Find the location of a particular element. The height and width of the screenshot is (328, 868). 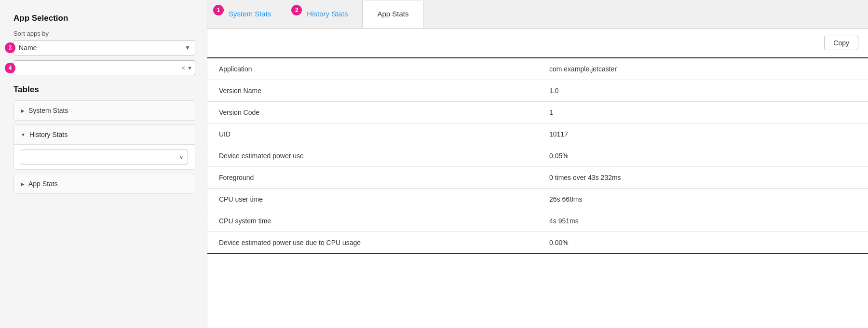

app-stats-label: App Stats is located at coordinates (43, 184).